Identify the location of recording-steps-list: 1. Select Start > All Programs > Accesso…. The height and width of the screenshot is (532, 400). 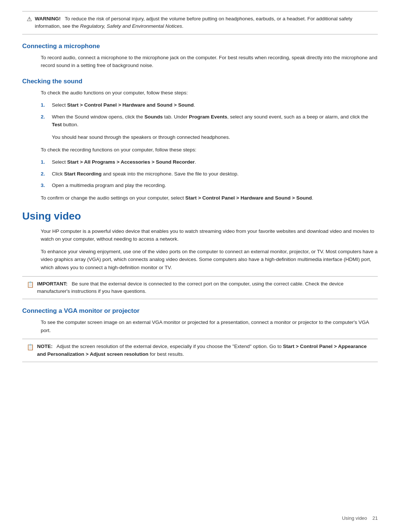
(209, 174).